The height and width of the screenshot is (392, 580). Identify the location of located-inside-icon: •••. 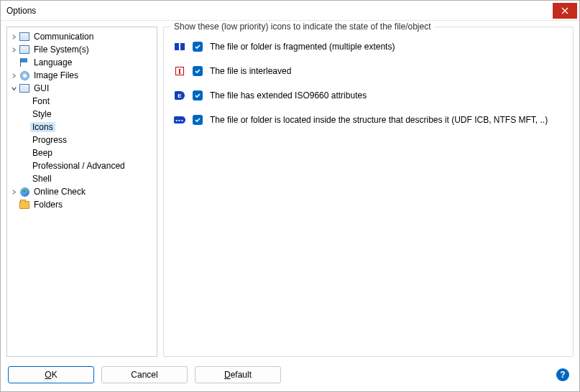
(180, 120).